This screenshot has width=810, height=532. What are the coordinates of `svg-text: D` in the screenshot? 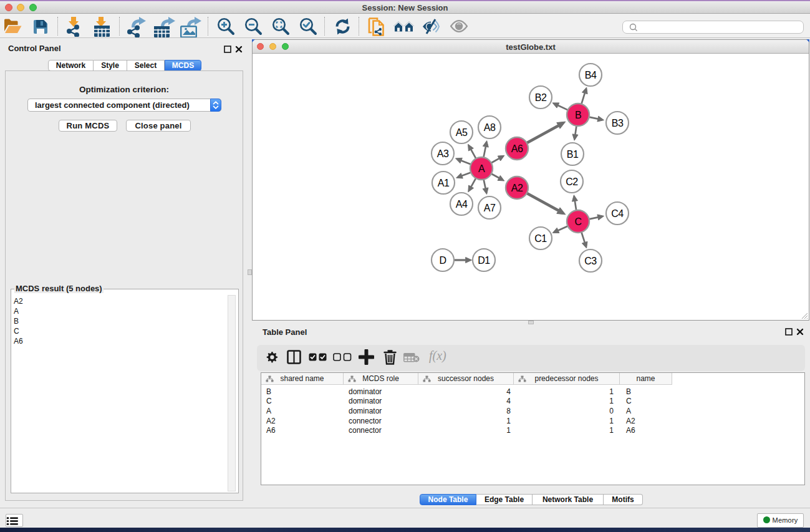 It's located at (443, 261).